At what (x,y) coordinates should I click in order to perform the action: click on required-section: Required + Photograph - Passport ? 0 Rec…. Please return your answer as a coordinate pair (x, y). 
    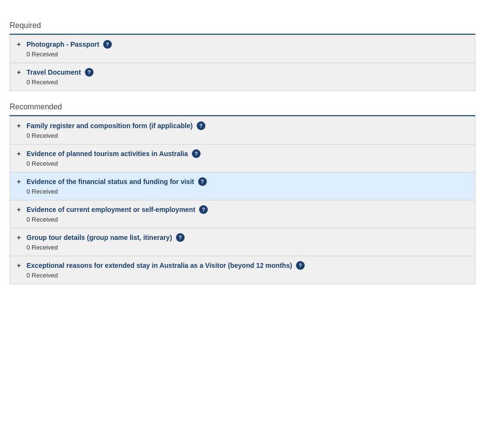
    Looking at the image, I should click on (242, 56).